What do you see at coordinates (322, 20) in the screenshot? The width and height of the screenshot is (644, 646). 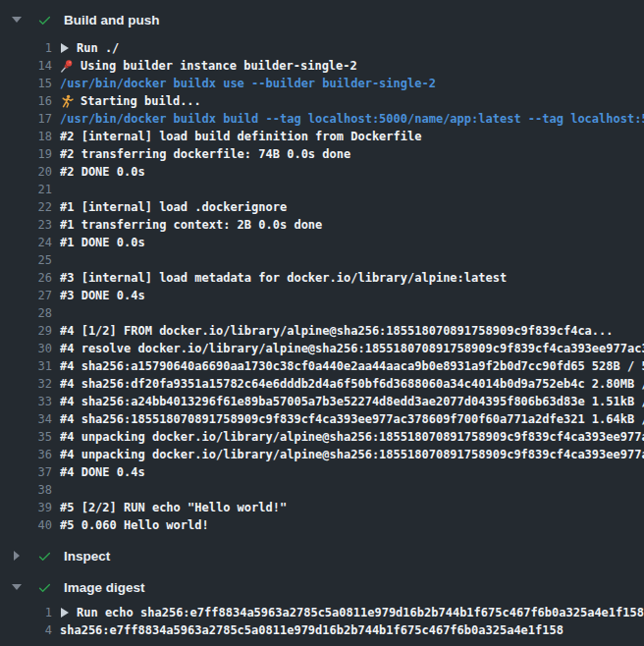 I see `section-header-build-and-push: Build and push` at bounding box center [322, 20].